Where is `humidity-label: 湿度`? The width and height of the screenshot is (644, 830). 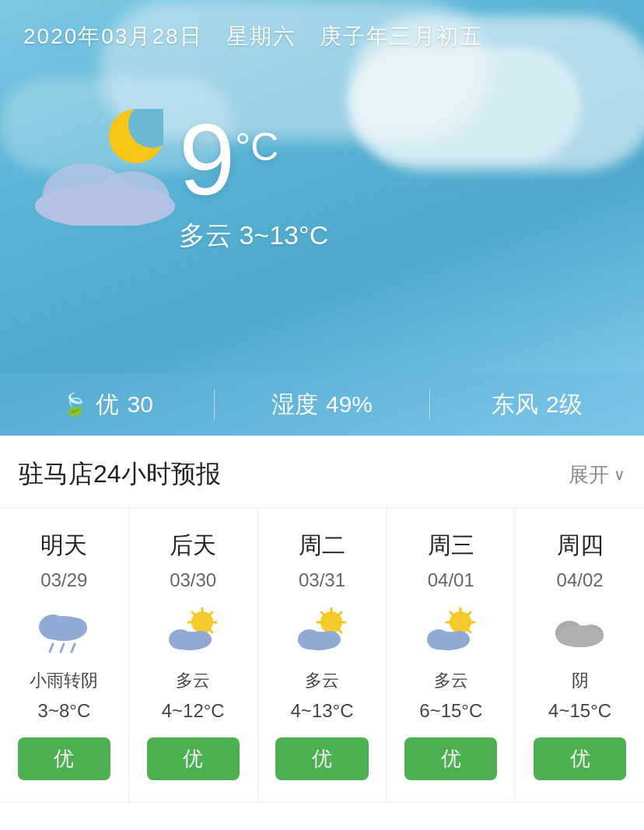 humidity-label: 湿度 is located at coordinates (295, 404).